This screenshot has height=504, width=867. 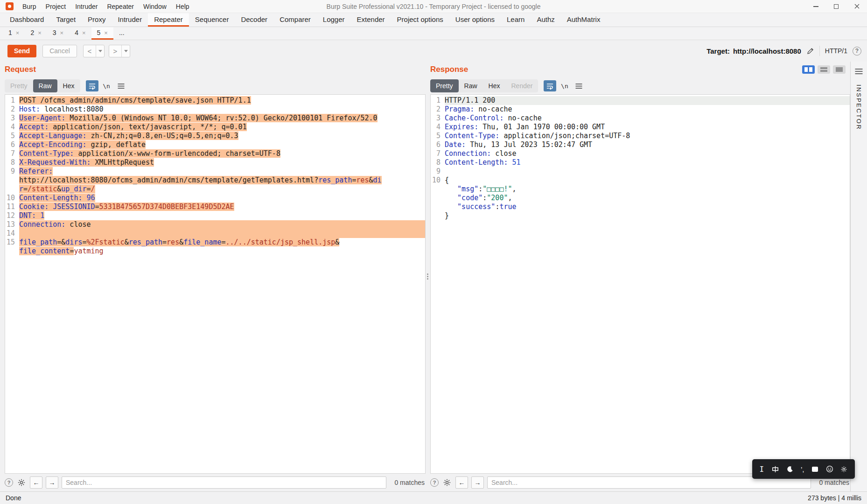 What do you see at coordinates (471, 86) in the screenshot?
I see `response-view-tab-raw: Raw` at bounding box center [471, 86].